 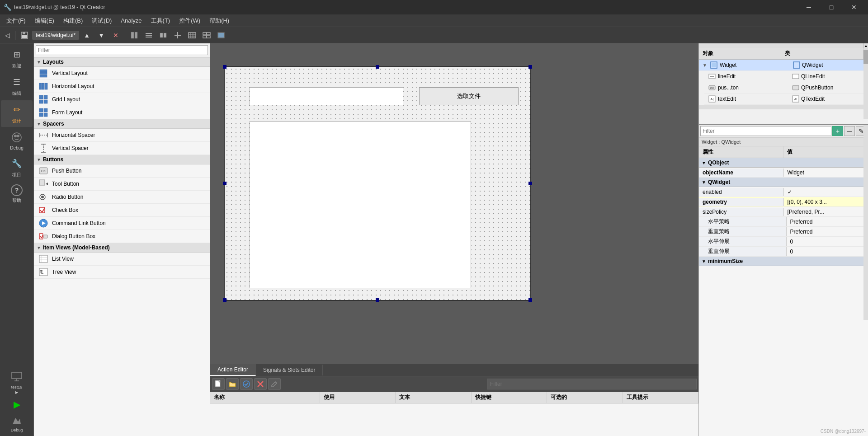 I want to click on tab-action-editor: Action Editor, so click(x=233, y=370).